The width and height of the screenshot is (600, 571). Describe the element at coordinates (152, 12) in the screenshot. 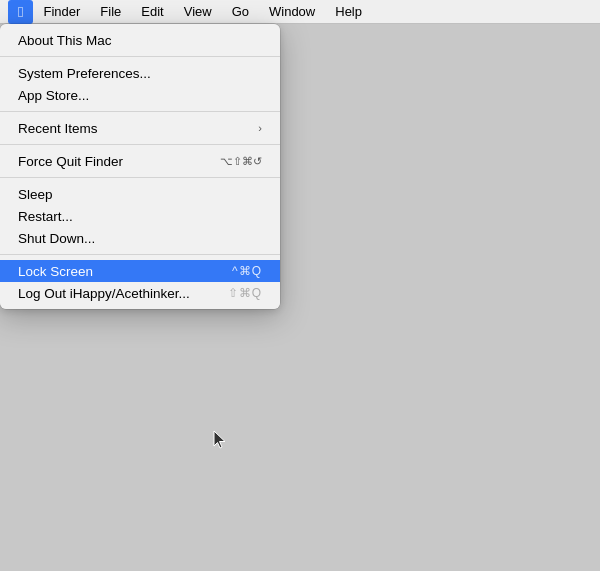

I see `edit-menu-item: Edit` at that location.